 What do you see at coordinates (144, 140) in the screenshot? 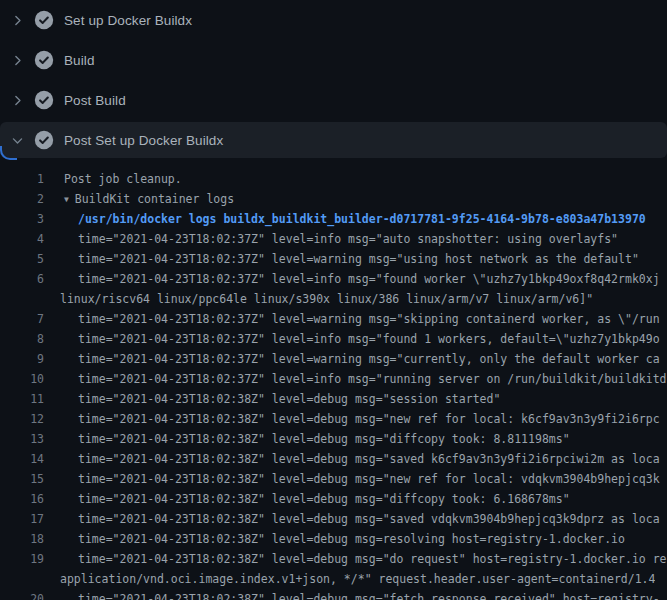
I see `step-label: Post Set up Docker Buildx` at bounding box center [144, 140].